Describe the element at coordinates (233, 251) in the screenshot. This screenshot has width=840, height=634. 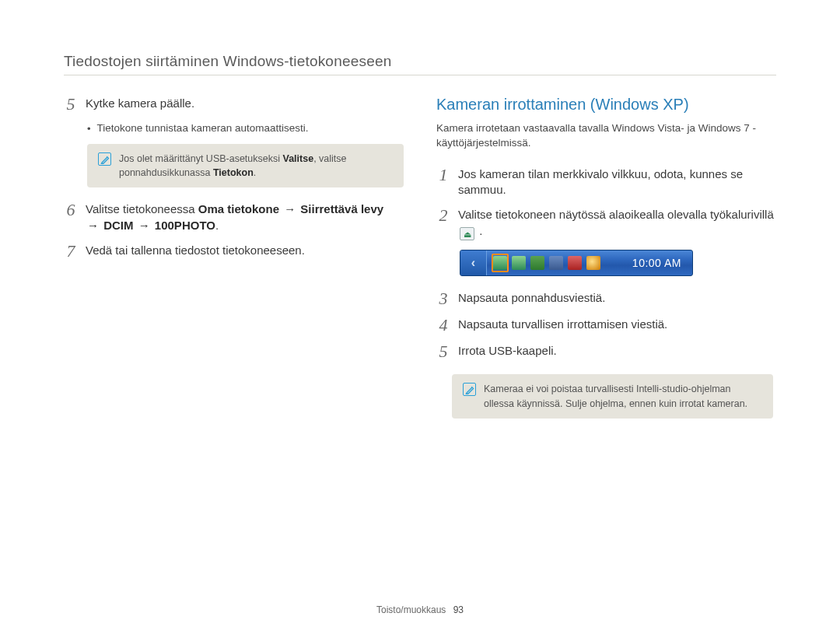
I see `step-7: 7 Vedä tai tallenna tiedostot tietokonee…` at that location.